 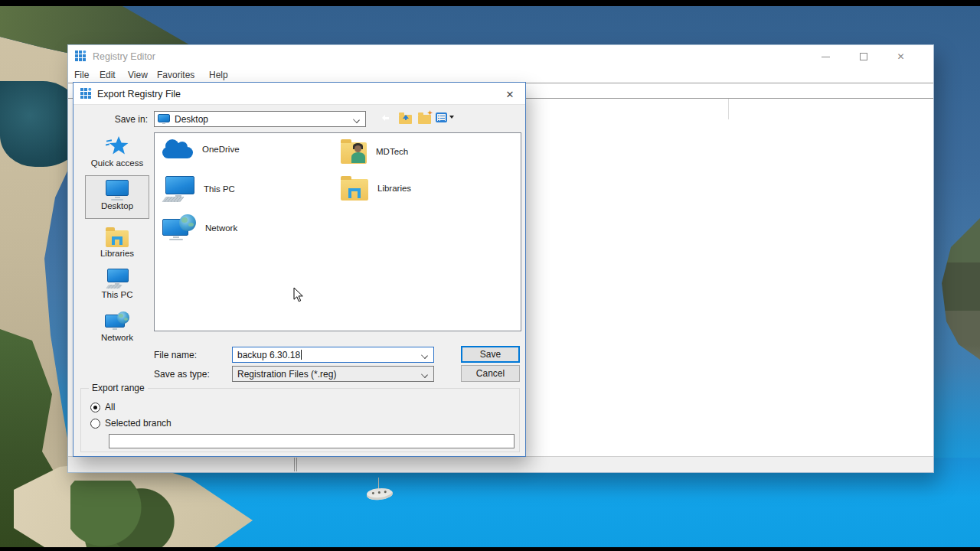 I want to click on cancel-button: Cancel, so click(x=490, y=373).